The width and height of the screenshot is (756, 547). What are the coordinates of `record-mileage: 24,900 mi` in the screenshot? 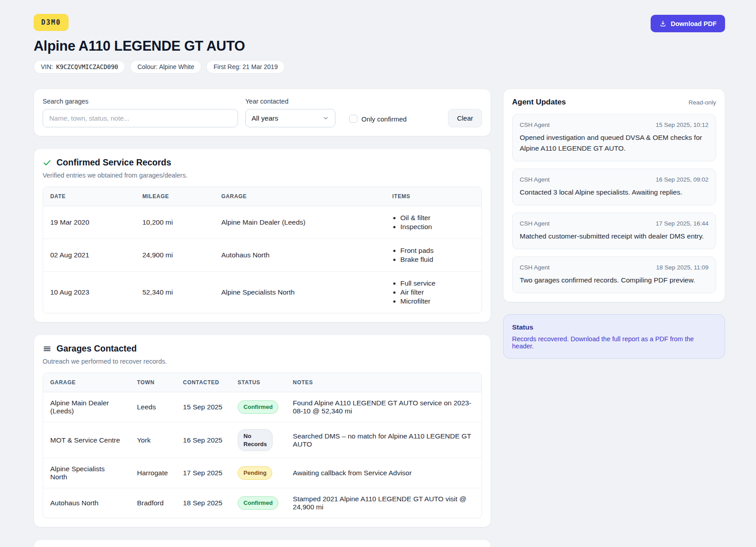 It's located at (174, 256).